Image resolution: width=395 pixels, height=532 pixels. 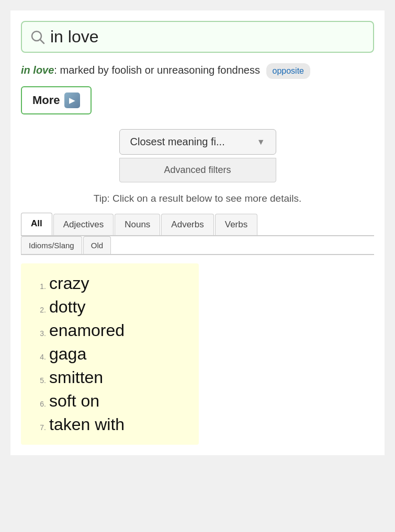 What do you see at coordinates (236, 225) in the screenshot?
I see `tab-verbs: Verbs` at bounding box center [236, 225].